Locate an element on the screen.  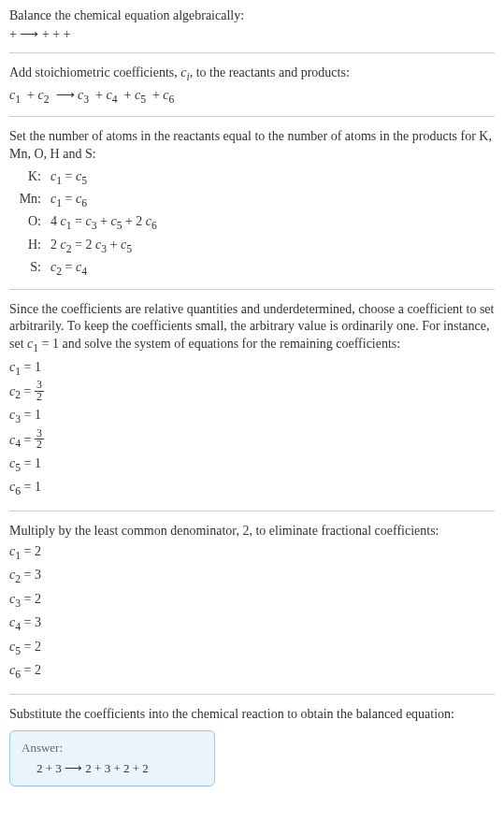
atom-eq-h: 2 c2 = 2 c3 + c5 is located at coordinates (90, 246).